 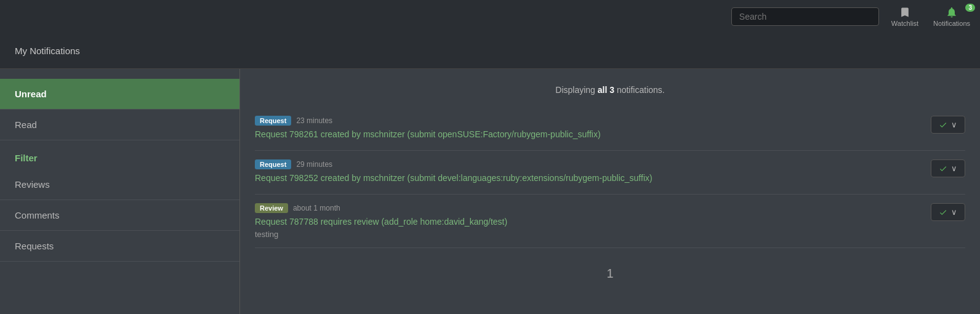 What do you see at coordinates (610, 172) in the screenshot?
I see `notification-item: Request 29 minutes Request 798252 create…` at bounding box center [610, 172].